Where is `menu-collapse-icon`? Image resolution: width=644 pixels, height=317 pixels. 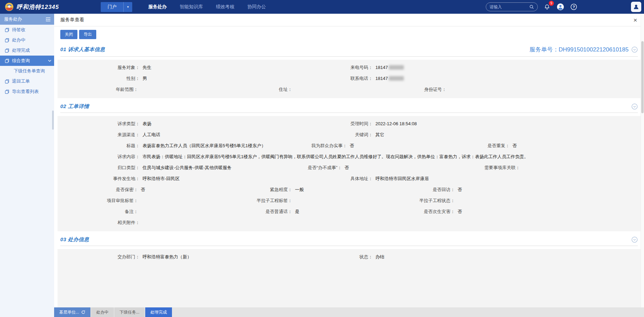
menu-collapse-icon is located at coordinates (48, 19).